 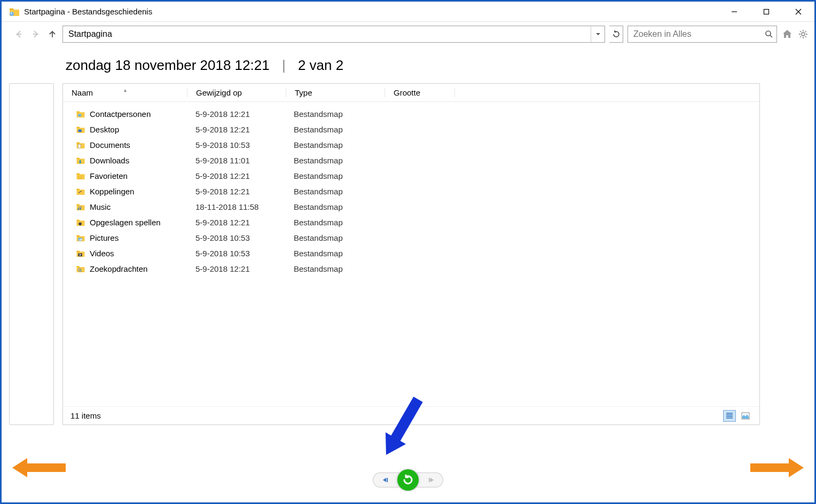 I want to click on previous-version-peek, so click(x=32, y=254).